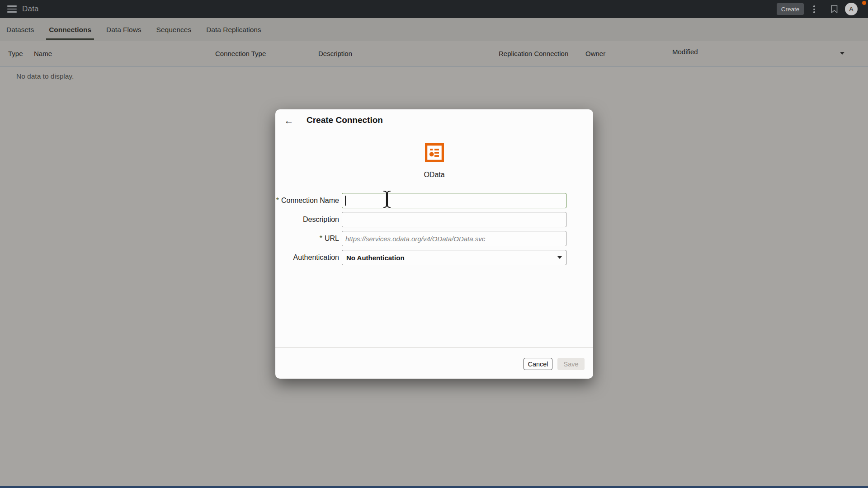 The image size is (868, 488). What do you see at coordinates (685, 52) in the screenshot?
I see `column-header-sort-modified: Modified` at bounding box center [685, 52].